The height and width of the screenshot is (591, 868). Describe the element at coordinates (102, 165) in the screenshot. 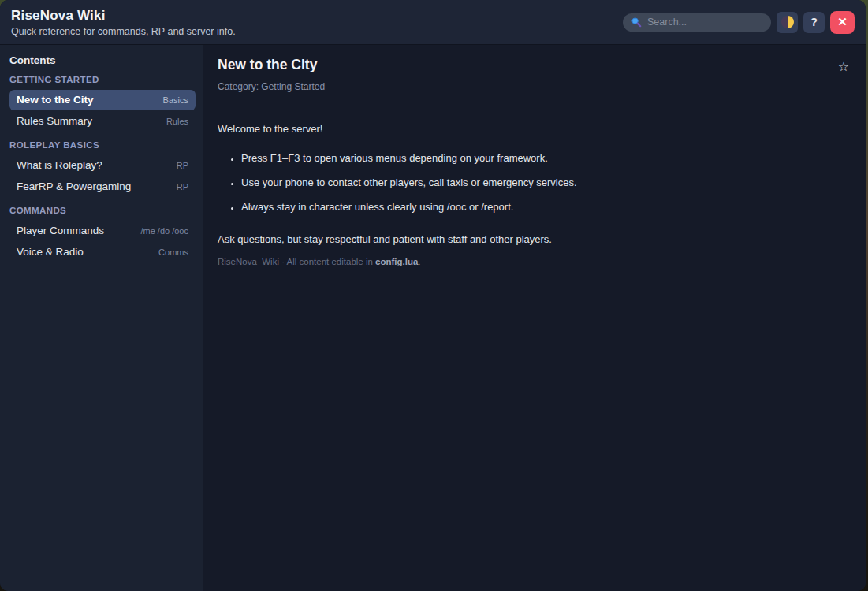

I see `sidebar-item: What is Roleplay?RP` at that location.